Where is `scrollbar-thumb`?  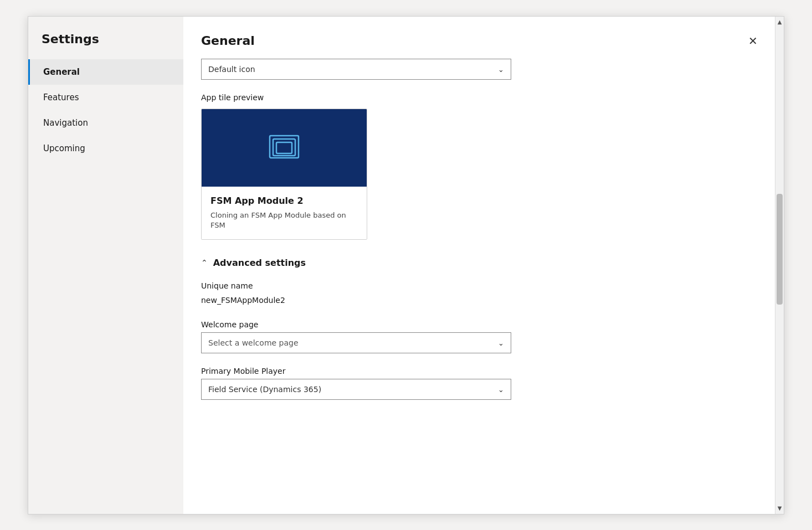
scrollbar-thumb is located at coordinates (780, 249).